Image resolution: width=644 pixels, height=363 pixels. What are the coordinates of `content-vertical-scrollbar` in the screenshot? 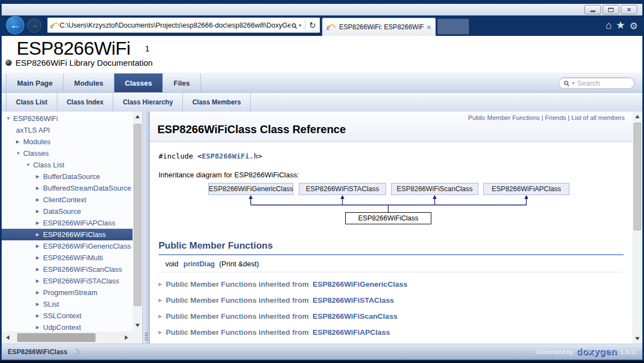 It's located at (637, 228).